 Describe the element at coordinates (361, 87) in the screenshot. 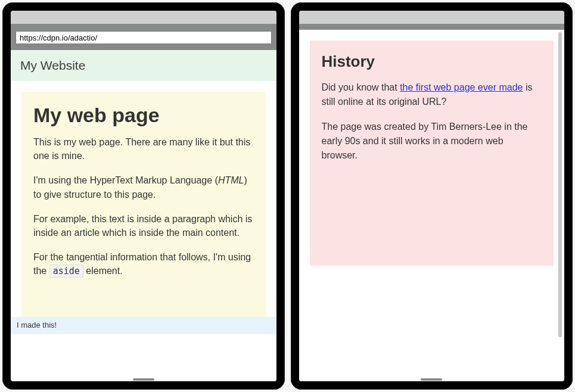

I see `aside-p1-a: Did you know that` at that location.